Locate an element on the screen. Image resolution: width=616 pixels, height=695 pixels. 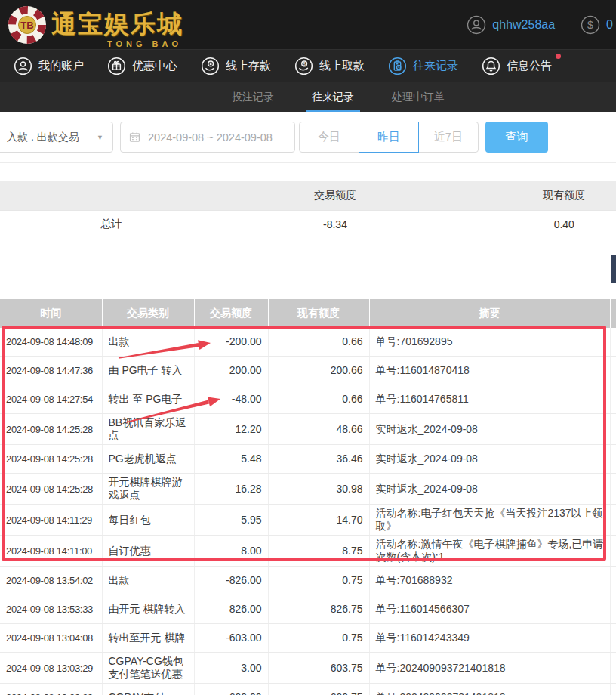
svg-text: TB is located at coordinates (27, 26).